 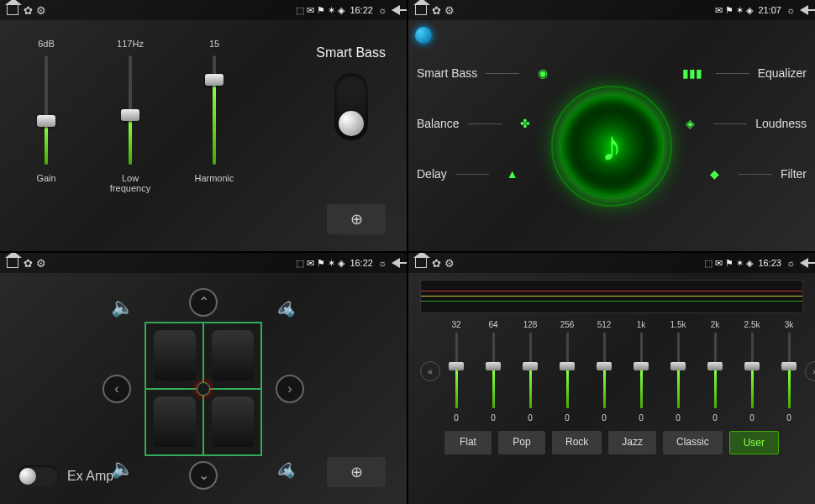 I want to click on eq-freq-label: 64, so click(x=492, y=324).